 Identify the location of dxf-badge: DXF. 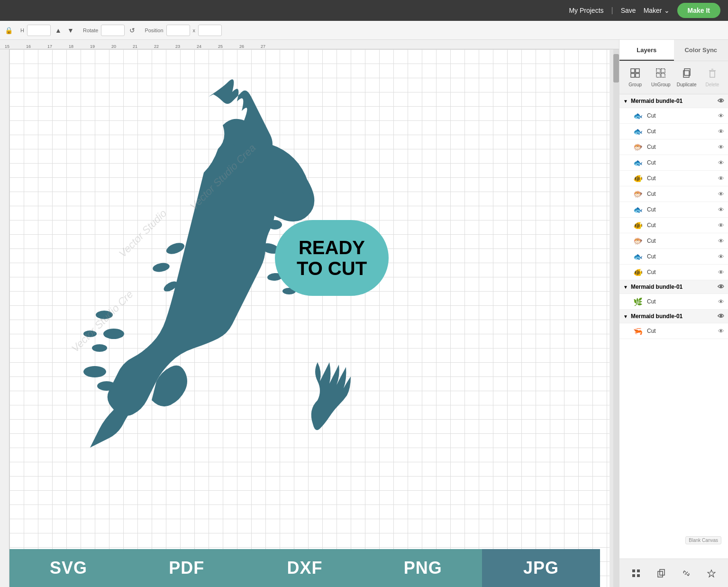
(304, 568).